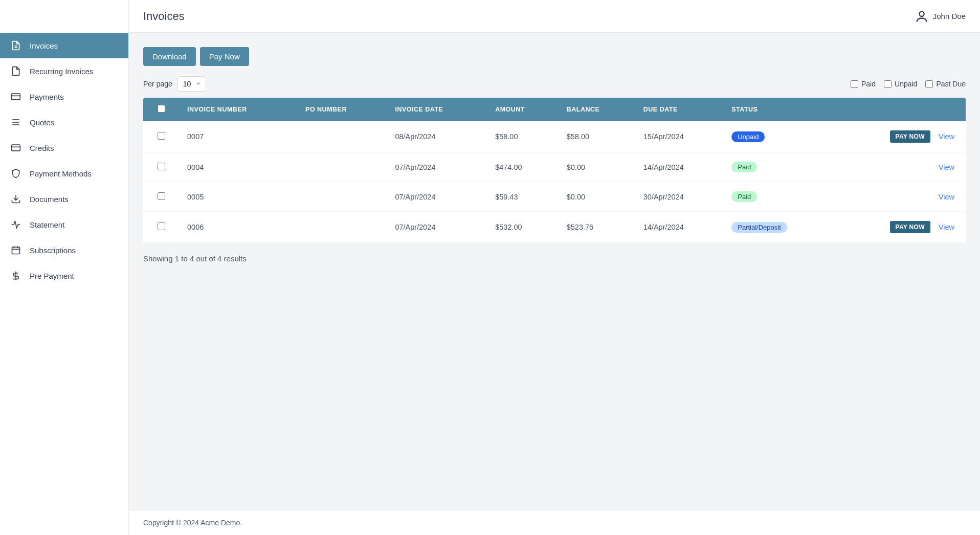  Describe the element at coordinates (523, 109) in the screenshot. I see `col-amount: AMOUNT` at that location.